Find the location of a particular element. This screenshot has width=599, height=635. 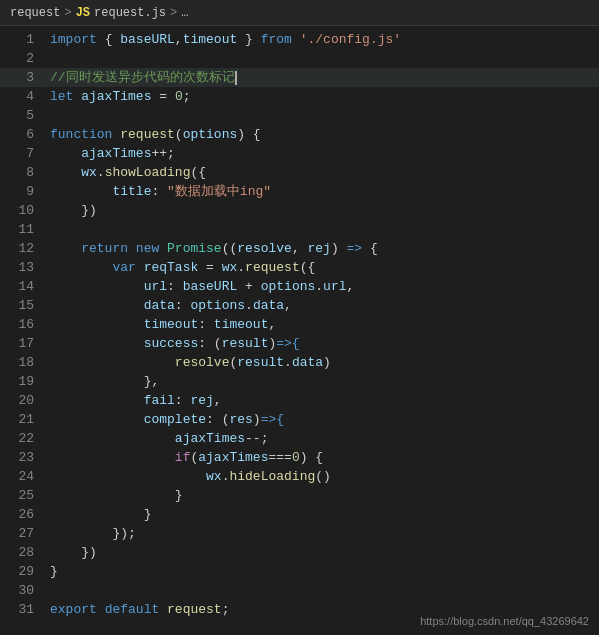

code-line: 13 var reqTask = wx.request({ is located at coordinates (300, 268).